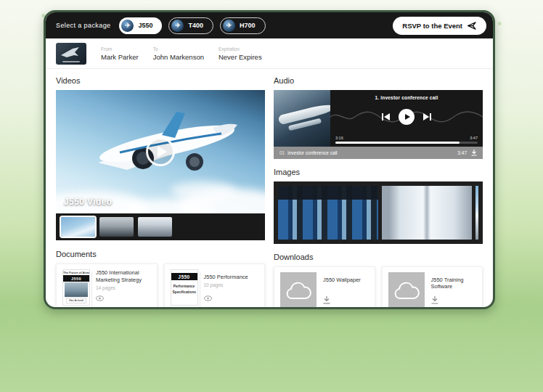 The height and width of the screenshot is (392, 543). Describe the element at coordinates (312, 152) in the screenshot. I see `playlist-track-name: investor conference call` at that location.